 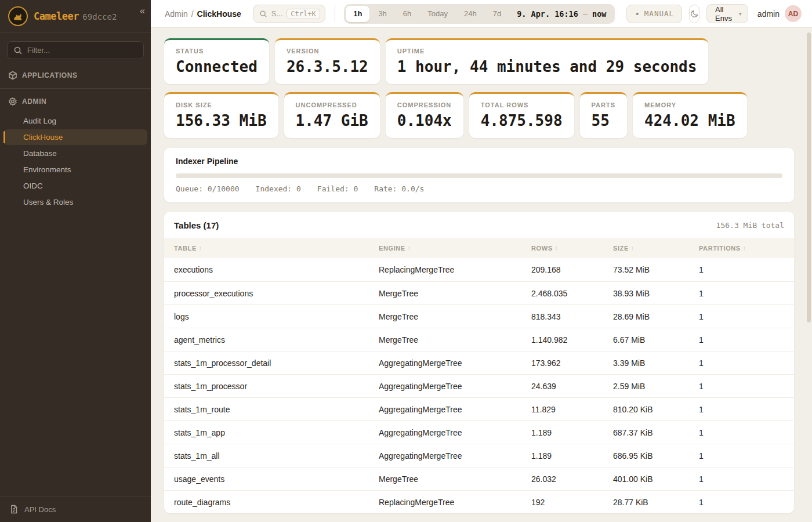 I want to click on time-range-option: 24h, so click(x=470, y=14).